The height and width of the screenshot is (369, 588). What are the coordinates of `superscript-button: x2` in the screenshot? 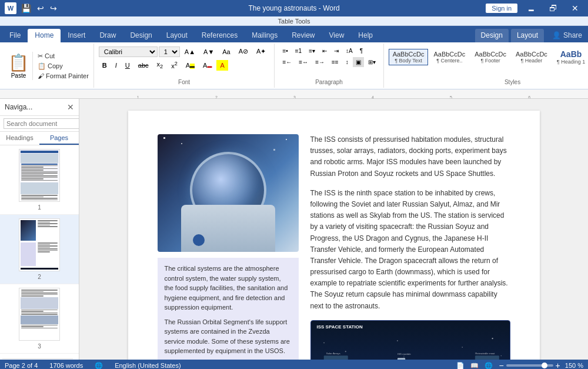 It's located at (174, 65).